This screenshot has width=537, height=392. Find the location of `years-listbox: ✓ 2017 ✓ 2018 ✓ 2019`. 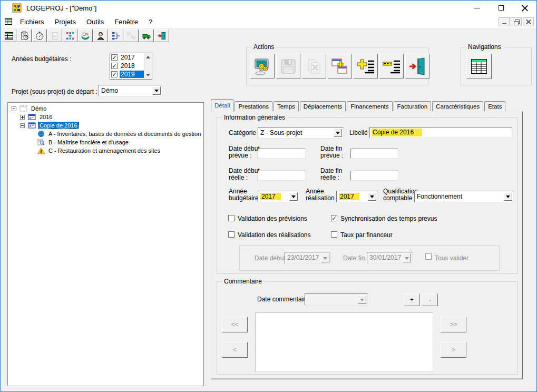

years-listbox: ✓ 2017 ✓ 2018 ✓ 2019 is located at coordinates (131, 66).